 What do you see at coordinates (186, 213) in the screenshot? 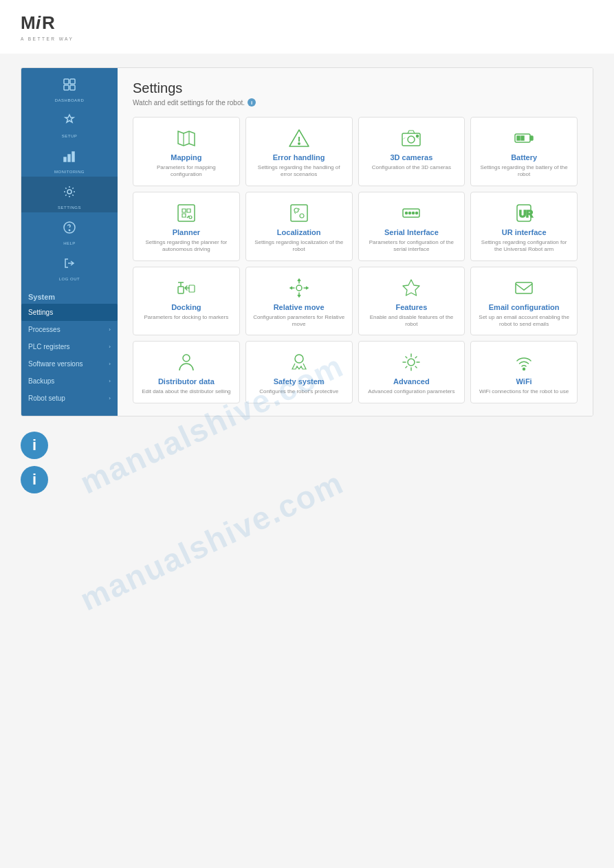
I see `planner-icon` at bounding box center [186, 213].